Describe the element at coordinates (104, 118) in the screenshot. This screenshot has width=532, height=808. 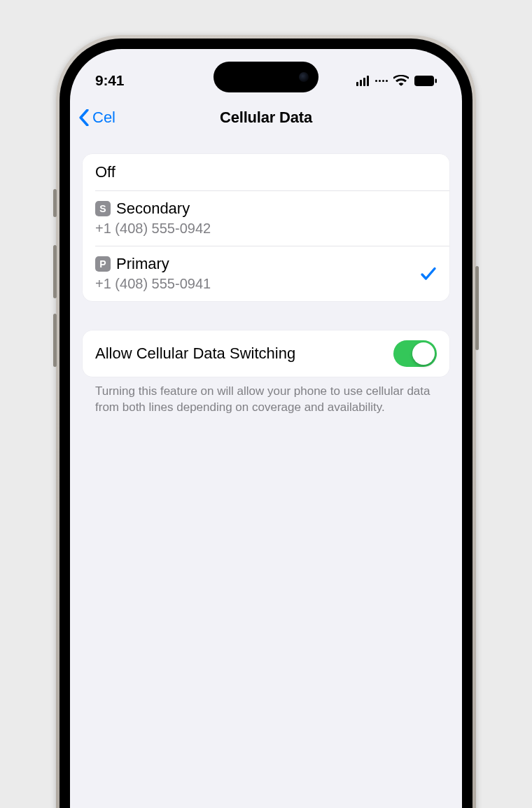
I see `back-label: Cel` at that location.